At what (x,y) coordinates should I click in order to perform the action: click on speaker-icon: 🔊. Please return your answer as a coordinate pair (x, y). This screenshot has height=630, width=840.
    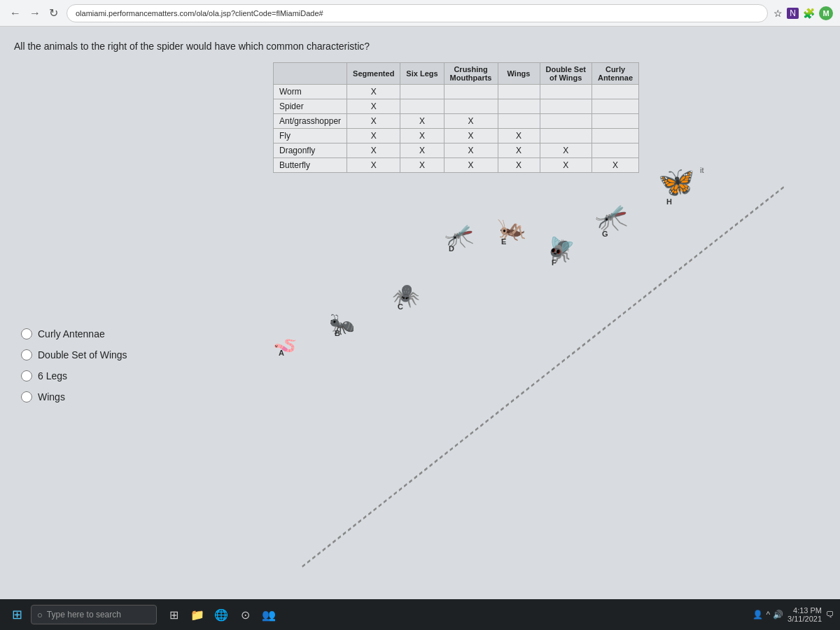
    Looking at the image, I should click on (778, 615).